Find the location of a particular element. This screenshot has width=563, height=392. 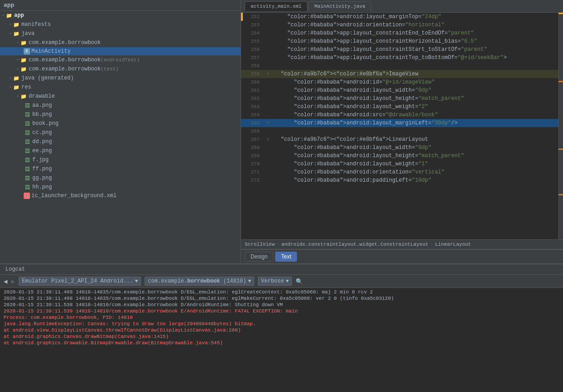

tree-item-f.jpg: 🖼f.jpg is located at coordinates (120, 160).